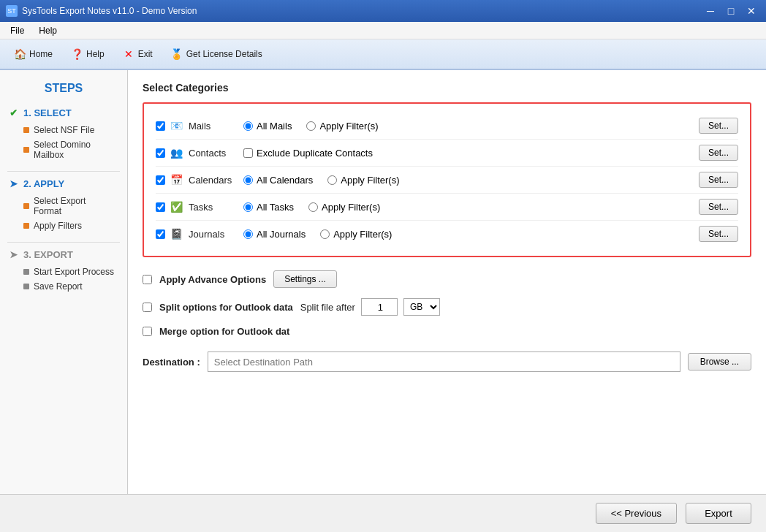 Image resolution: width=766 pixels, height=532 pixels. I want to click on merge-option-row: Merge option for Outlook dat, so click(447, 332).